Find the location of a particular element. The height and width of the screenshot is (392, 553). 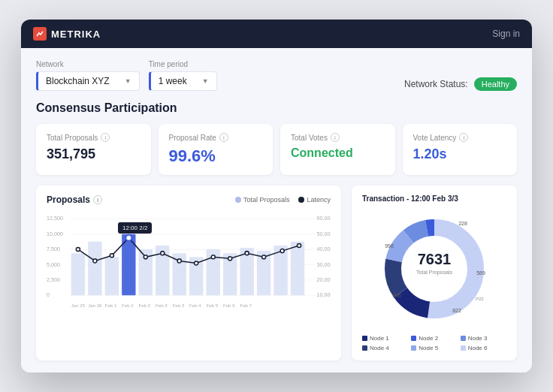

svg-text: 2,500 is located at coordinates (53, 280).